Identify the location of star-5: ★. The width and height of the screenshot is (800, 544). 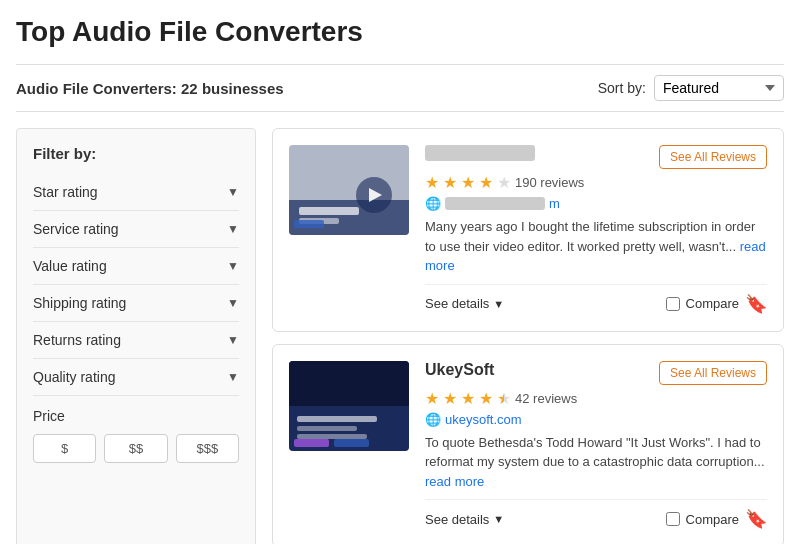
(504, 182).